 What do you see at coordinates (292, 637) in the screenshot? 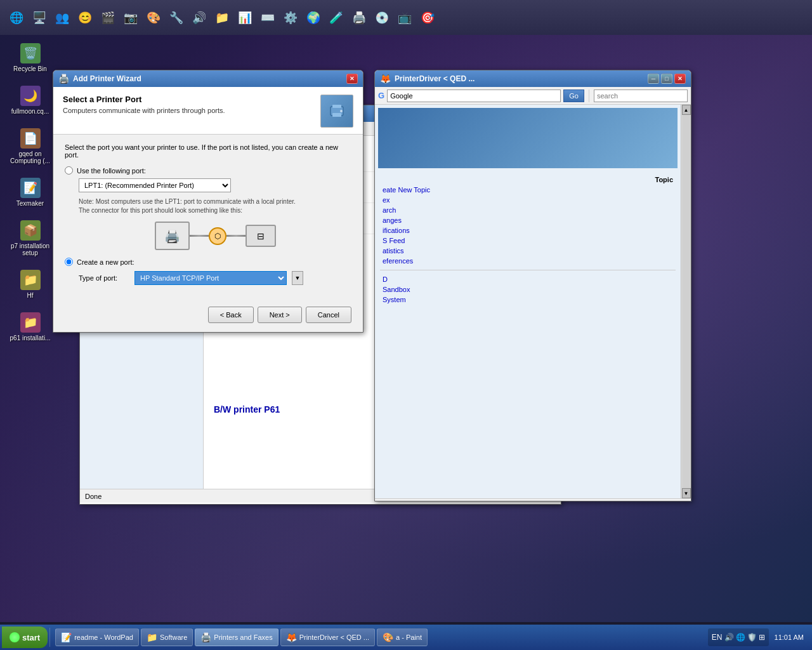
I see `printerdriver-taskbar-icon: 🦊` at bounding box center [292, 637].